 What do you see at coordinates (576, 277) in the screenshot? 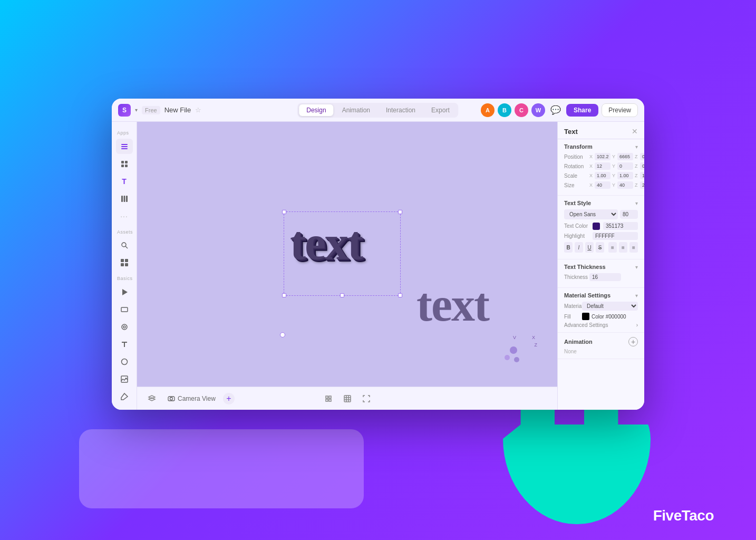
I see `thickness-field-label: Thickness` at bounding box center [576, 277].